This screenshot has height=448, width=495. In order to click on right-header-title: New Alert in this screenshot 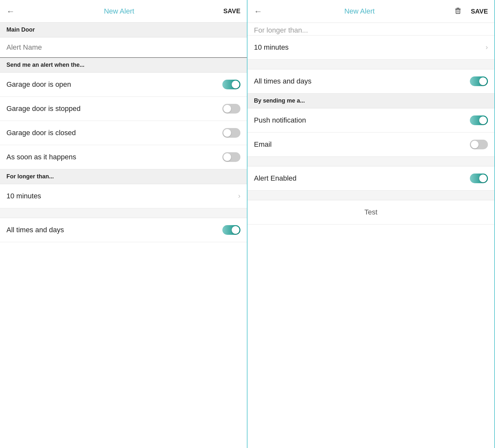, I will do `click(360, 11)`.